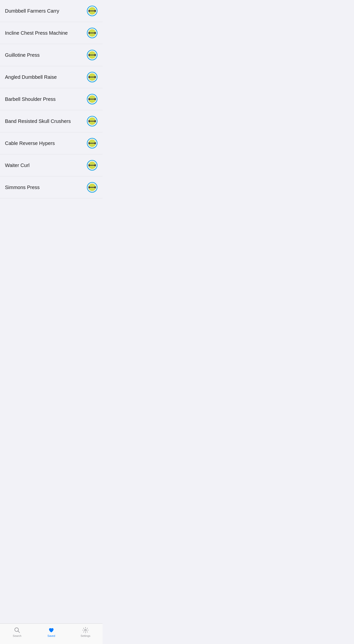 This screenshot has width=354, height=644. I want to click on exercise-name: Incline Chest Press Machine, so click(36, 33).